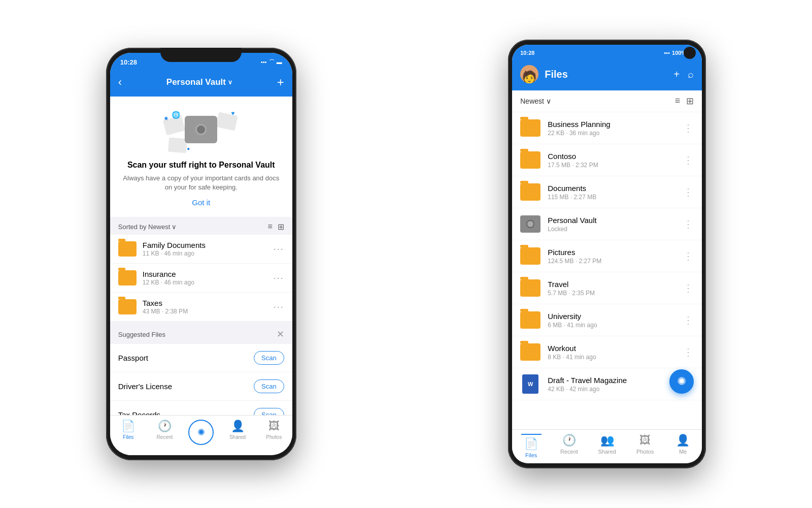 This screenshot has height=508, width=812. Describe the element at coordinates (201, 202) in the screenshot. I see `got-it-button: Got it` at that location.